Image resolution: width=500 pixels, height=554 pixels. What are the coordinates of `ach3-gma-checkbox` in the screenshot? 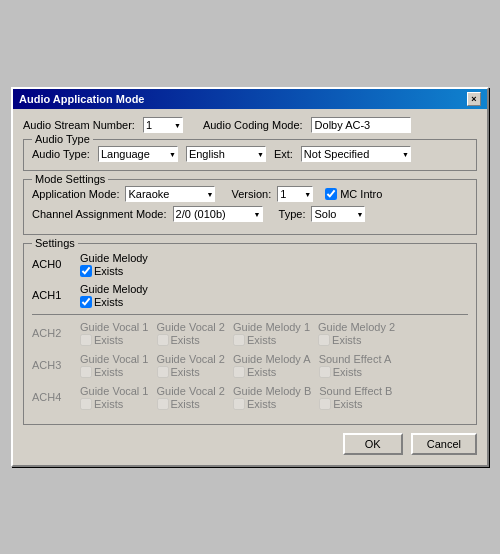 It's located at (239, 372).